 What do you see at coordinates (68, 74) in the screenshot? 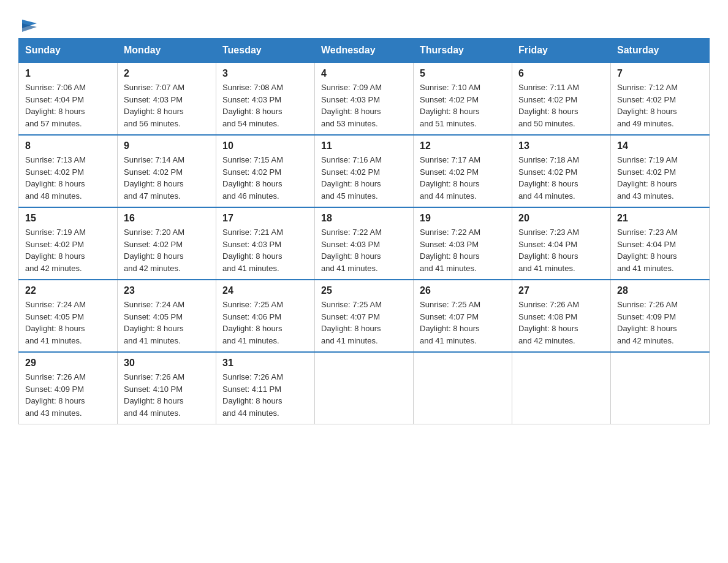
I see `day-number: 1` at bounding box center [68, 74].